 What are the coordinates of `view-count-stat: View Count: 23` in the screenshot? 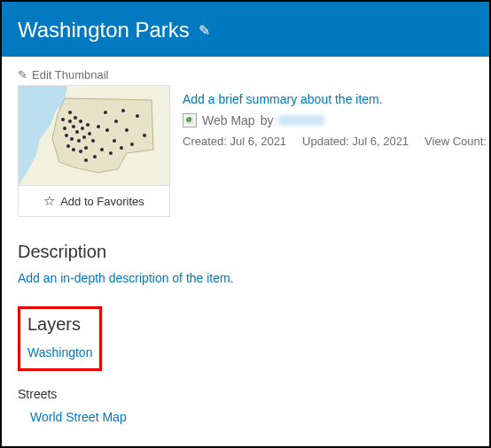 It's located at (457, 142).